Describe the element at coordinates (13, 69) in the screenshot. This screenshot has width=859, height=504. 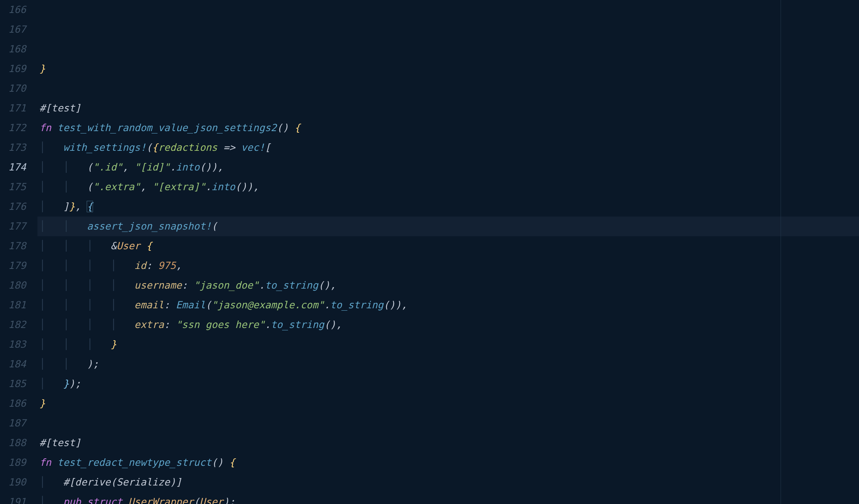
I see `line-number: 169` at that location.